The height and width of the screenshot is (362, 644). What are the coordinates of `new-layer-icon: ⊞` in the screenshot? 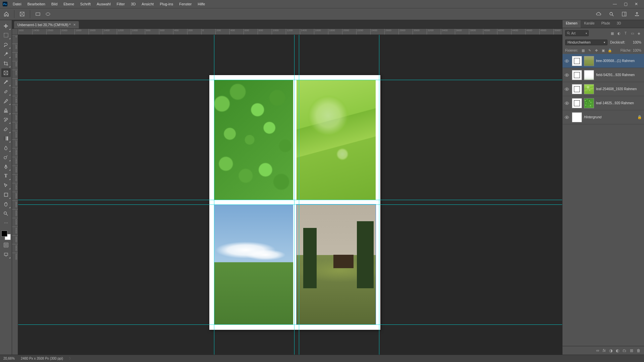 It's located at (632, 351).